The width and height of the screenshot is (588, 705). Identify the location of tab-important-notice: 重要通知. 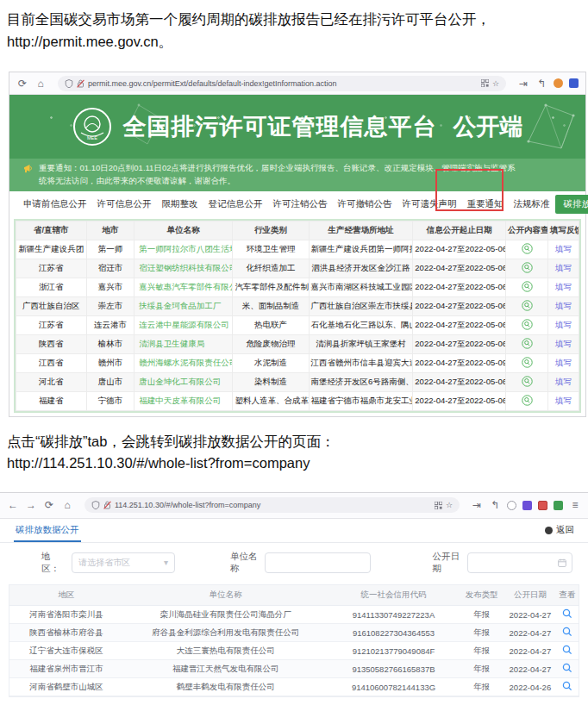
(485, 204).